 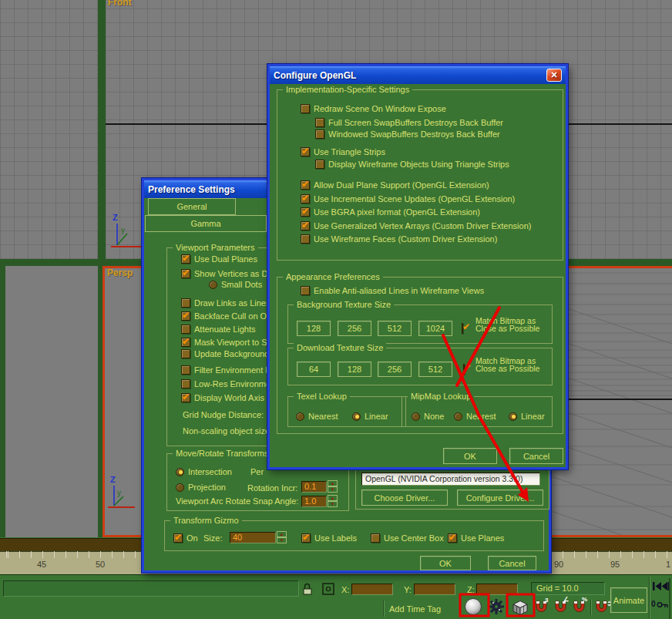 What do you see at coordinates (470, 456) in the screenshot?
I see `ok-button: OK` at bounding box center [470, 456].